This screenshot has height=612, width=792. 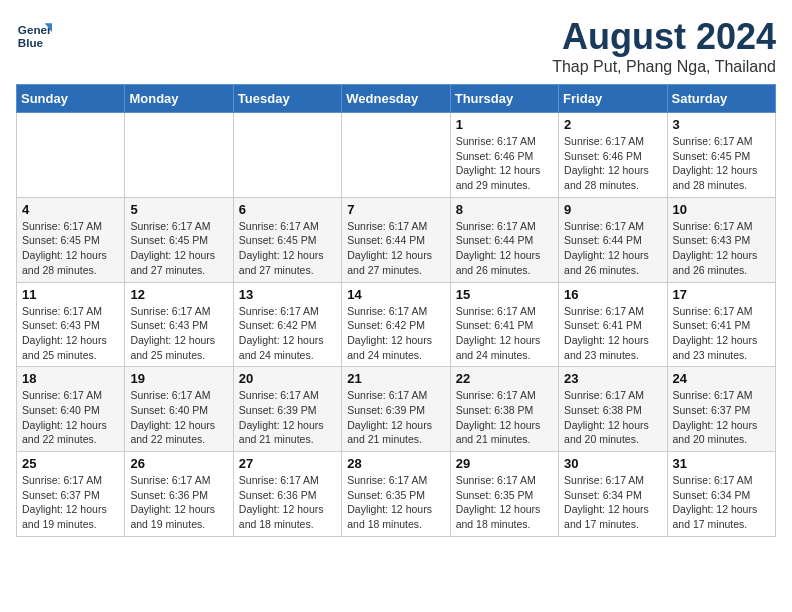 I want to click on calendar-title: August 2024, so click(x=664, y=37).